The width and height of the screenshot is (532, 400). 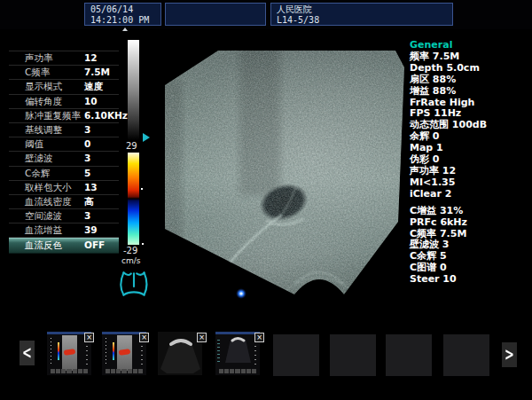 I want to click on filmstrip-next-button: >, so click(x=509, y=355).